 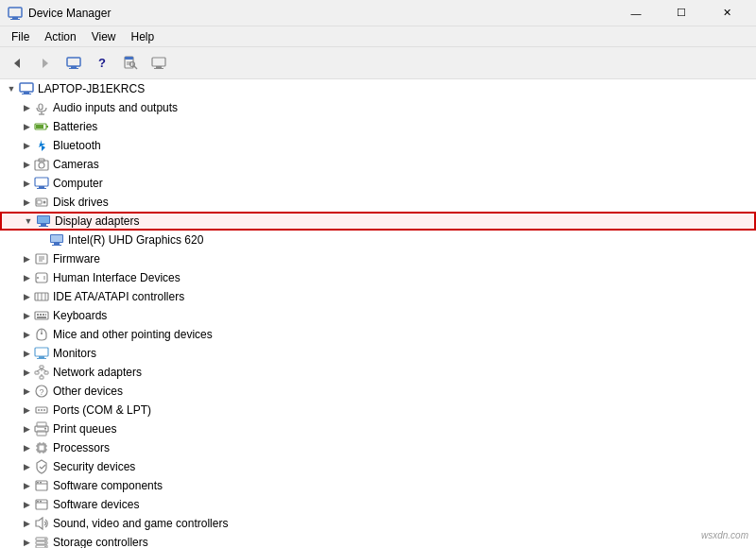 I want to click on expand-keyboards, so click(x=26, y=316).